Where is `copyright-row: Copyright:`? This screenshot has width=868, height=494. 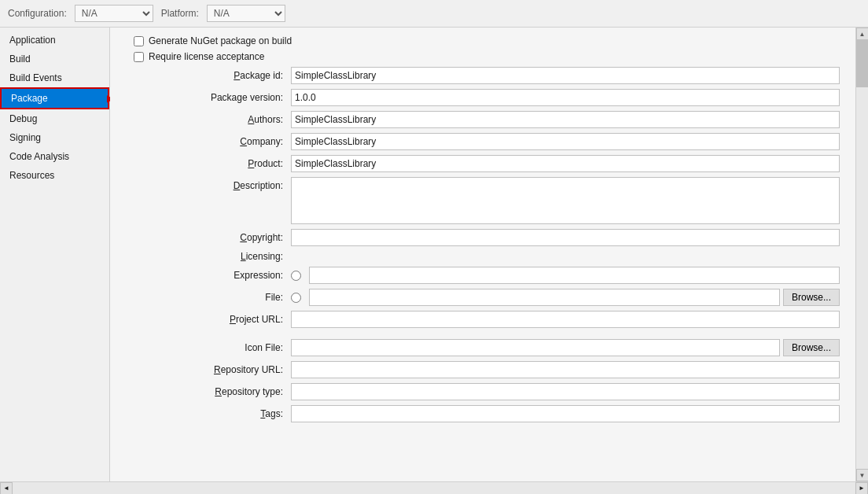
copyright-row: Copyright: is located at coordinates (483, 238).